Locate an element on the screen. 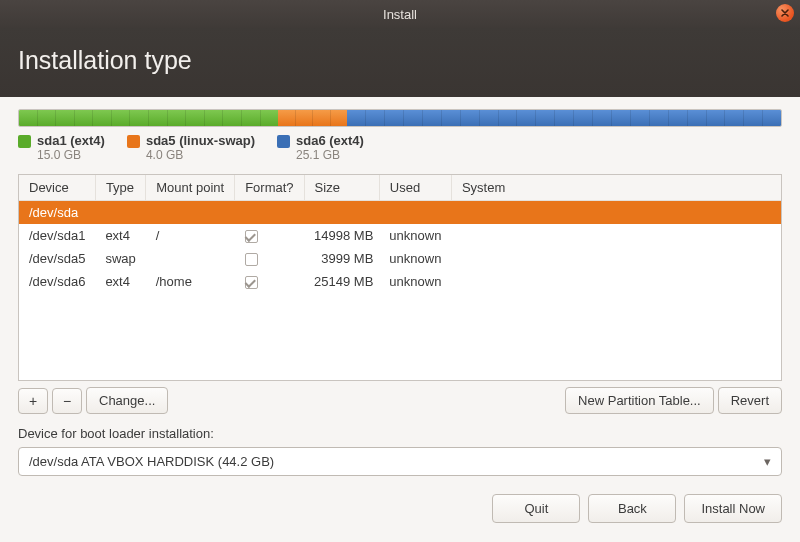 The height and width of the screenshot is (542, 800). cell-type: swap is located at coordinates (120, 258).